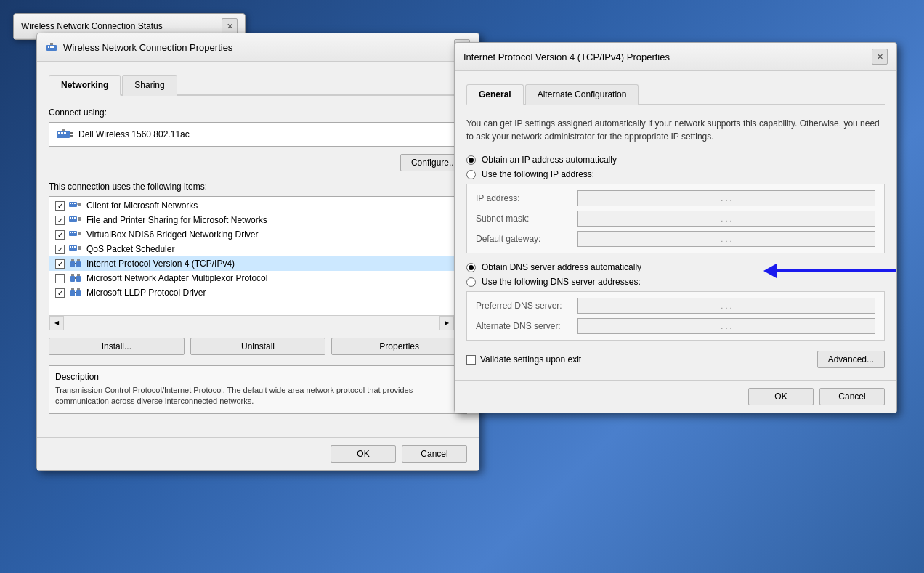 The width and height of the screenshot is (924, 573). I want to click on tab-networking: Networking, so click(84, 86).